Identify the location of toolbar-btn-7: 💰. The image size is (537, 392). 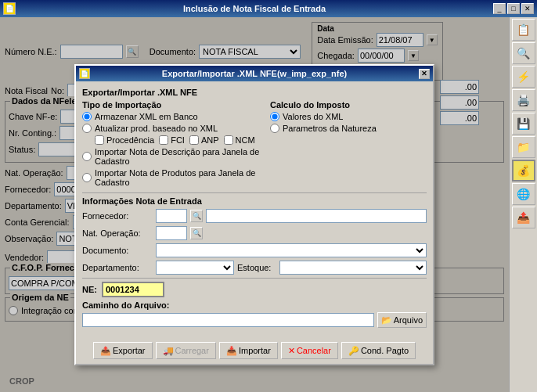
(524, 171).